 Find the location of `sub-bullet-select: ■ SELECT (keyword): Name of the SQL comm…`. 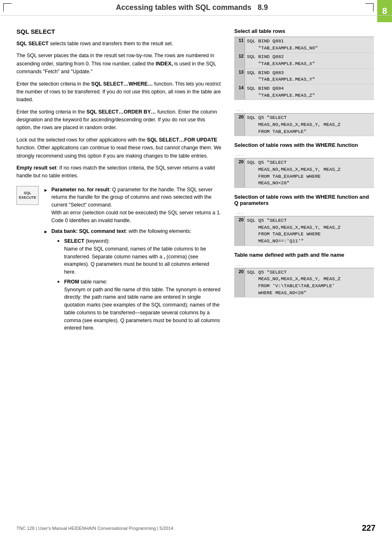

sub-bullet-select: ■ SELECT (keyword): Name of the SQL comm… is located at coordinates (140, 257).